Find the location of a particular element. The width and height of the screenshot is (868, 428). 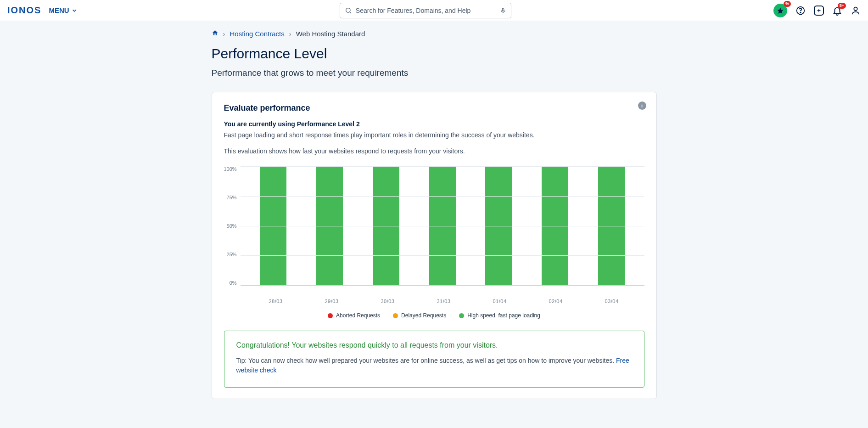

notifications-badge: 5+ is located at coordinates (842, 6).